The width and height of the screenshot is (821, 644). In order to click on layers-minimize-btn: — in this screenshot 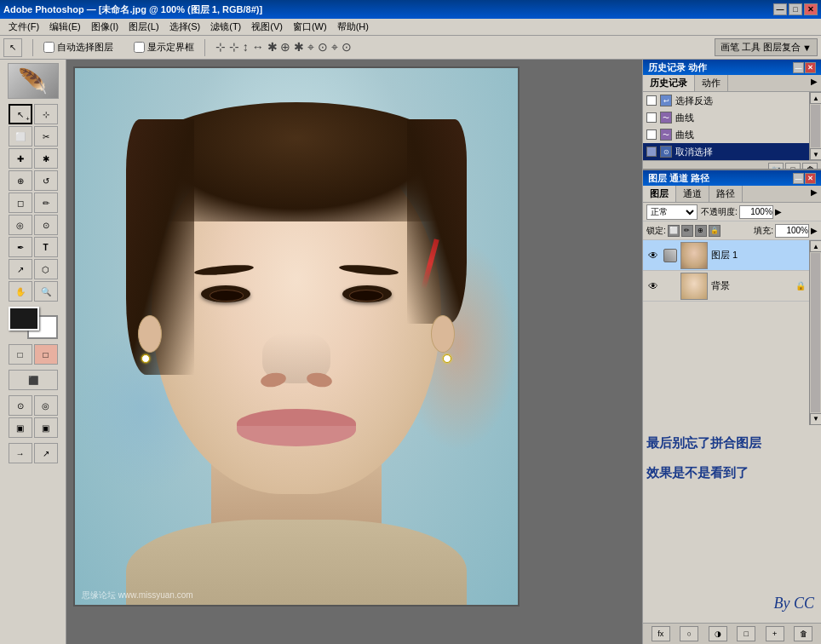, I will do `click(799, 179)`.